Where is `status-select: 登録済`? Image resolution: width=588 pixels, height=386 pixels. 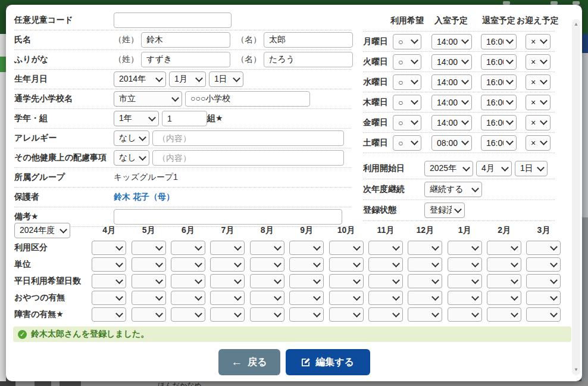 status-select: 登録済 is located at coordinates (445, 210).